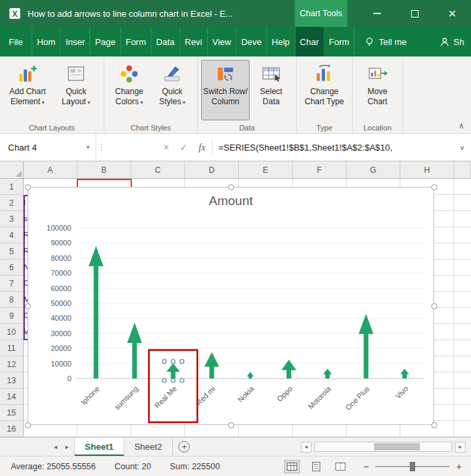 The image size is (471, 476). What do you see at coordinates (12, 235) in the screenshot?
I see `row-header-4: 4` at bounding box center [12, 235].